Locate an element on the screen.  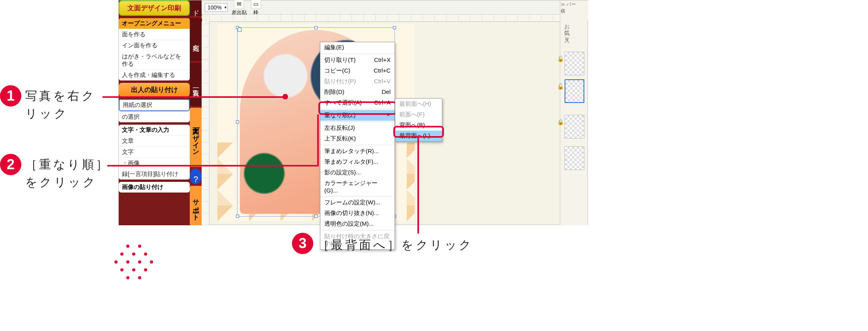
frame-icon: ▭ is located at coordinates (256, 5).